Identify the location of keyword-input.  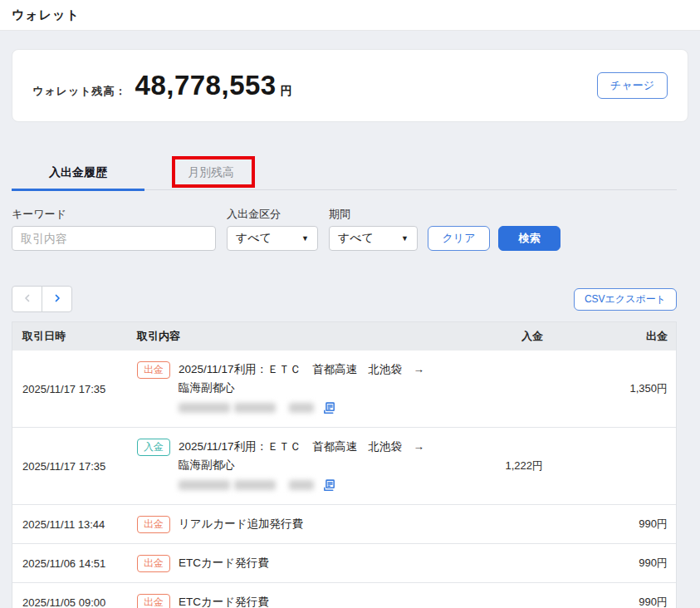
(114, 238).